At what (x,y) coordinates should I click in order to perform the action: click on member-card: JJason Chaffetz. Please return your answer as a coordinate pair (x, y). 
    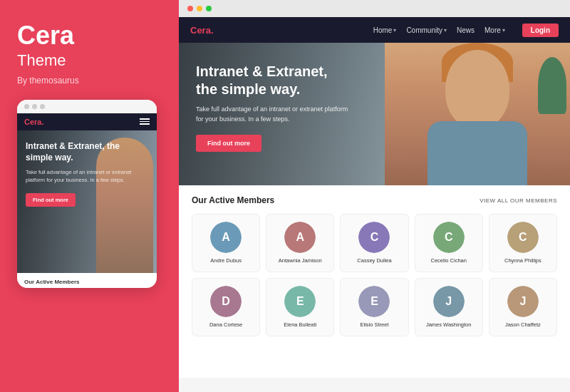
    Looking at the image, I should click on (523, 307).